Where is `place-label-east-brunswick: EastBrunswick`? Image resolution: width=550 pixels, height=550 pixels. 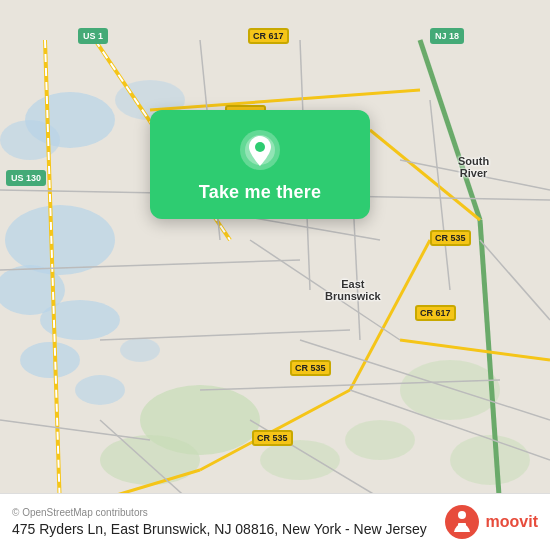
place-label-east-brunswick: EastBrunswick is located at coordinates (353, 290).